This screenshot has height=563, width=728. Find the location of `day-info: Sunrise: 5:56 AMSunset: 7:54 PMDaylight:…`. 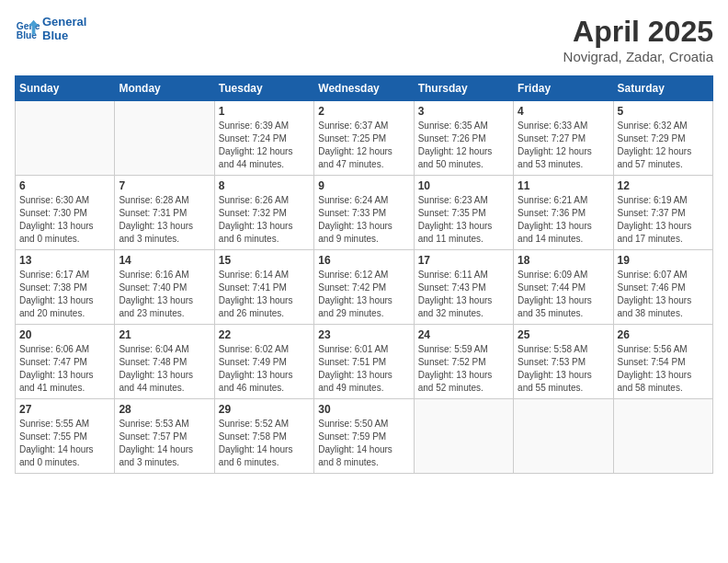

day-info: Sunrise: 5:56 AMSunset: 7:54 PMDaylight:… is located at coordinates (664, 369).